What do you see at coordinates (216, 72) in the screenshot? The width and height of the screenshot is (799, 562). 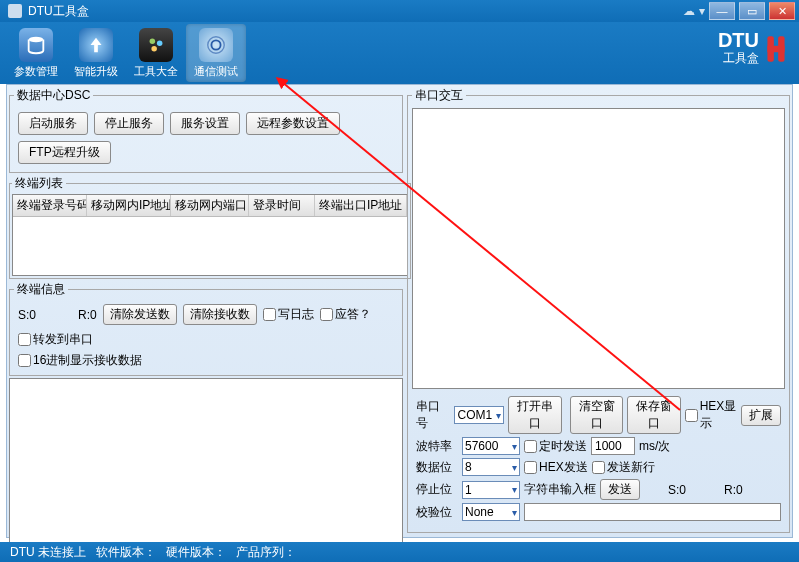 I see `toolbar-label: 通信测试` at bounding box center [216, 72].